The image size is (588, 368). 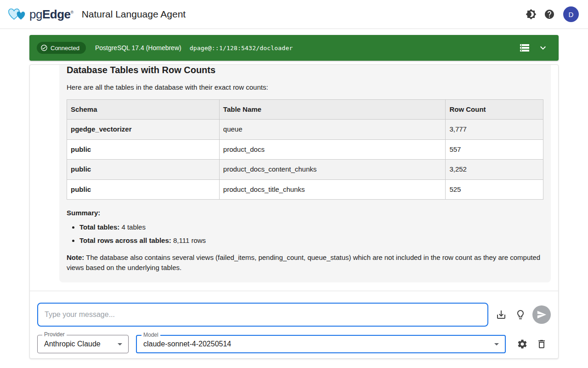 I want to click on export-chat-button, so click(x=501, y=315).